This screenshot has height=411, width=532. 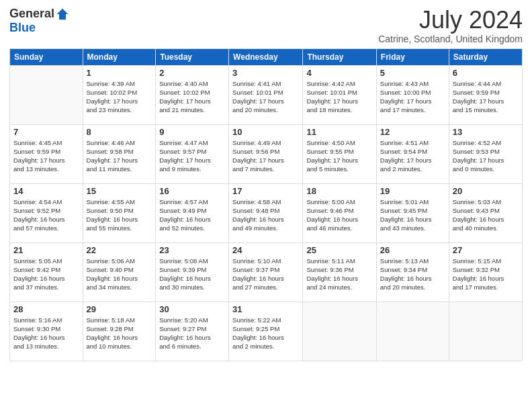 I want to click on day-info: Sunrise: 5:01 AMSunset: 9:45 PMDaylight:…, so click(x=412, y=215).